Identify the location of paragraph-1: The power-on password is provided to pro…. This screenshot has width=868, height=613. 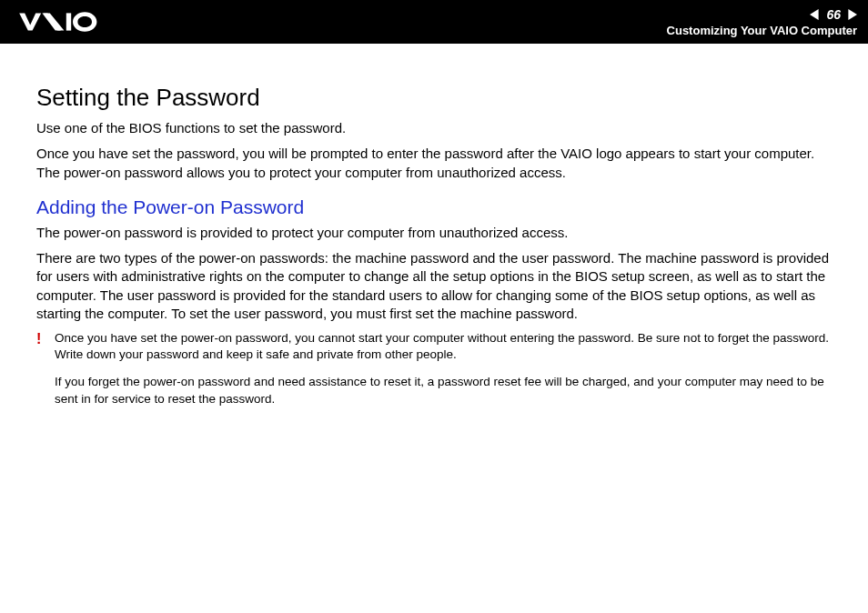
(434, 233).